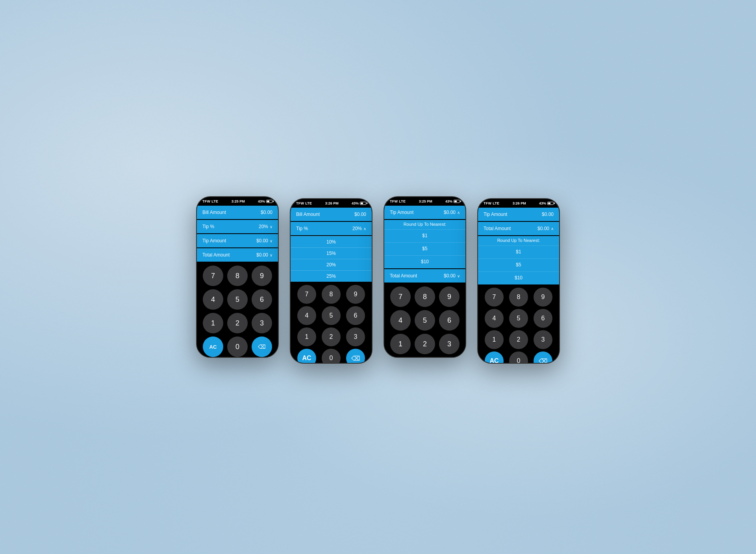 Image resolution: width=756 pixels, height=554 pixels. Describe the element at coordinates (425, 321) in the screenshot. I see `keypad-3: 7 8 9 4 5 6 1 2 3 AC 0 ⌫` at that location.